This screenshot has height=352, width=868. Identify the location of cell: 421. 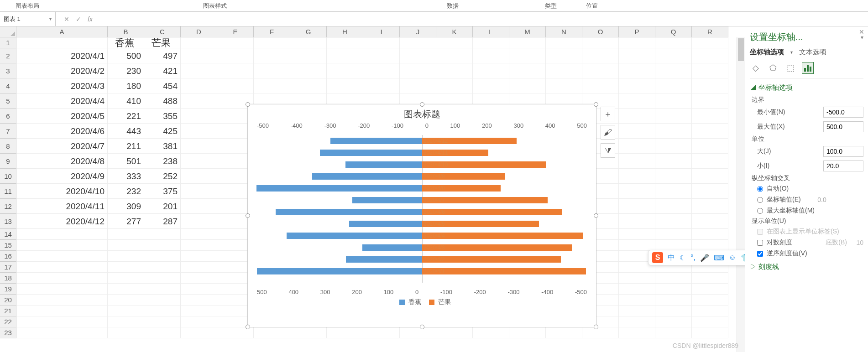
(162, 71).